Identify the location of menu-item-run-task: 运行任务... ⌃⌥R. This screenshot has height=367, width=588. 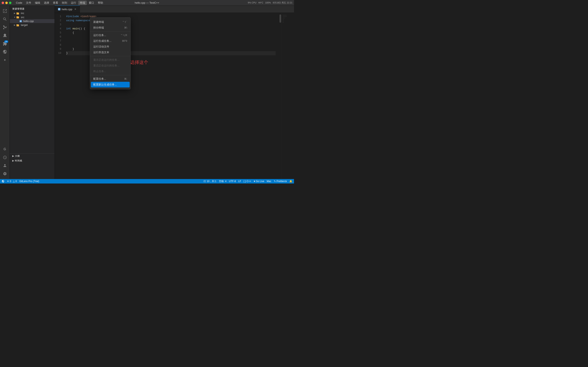
(110, 35).